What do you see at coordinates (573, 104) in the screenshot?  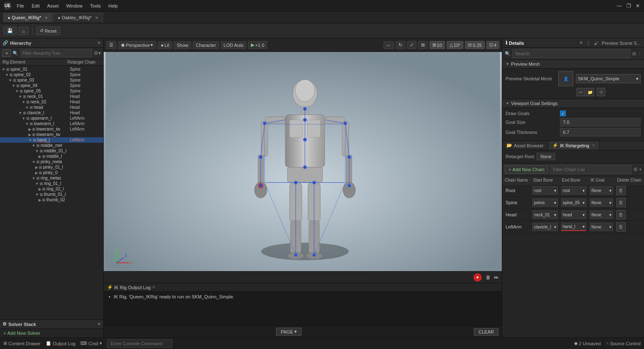 I see `viewport-goal-settings-header: ▼ Viewport Goal Settings` at bounding box center [573, 104].